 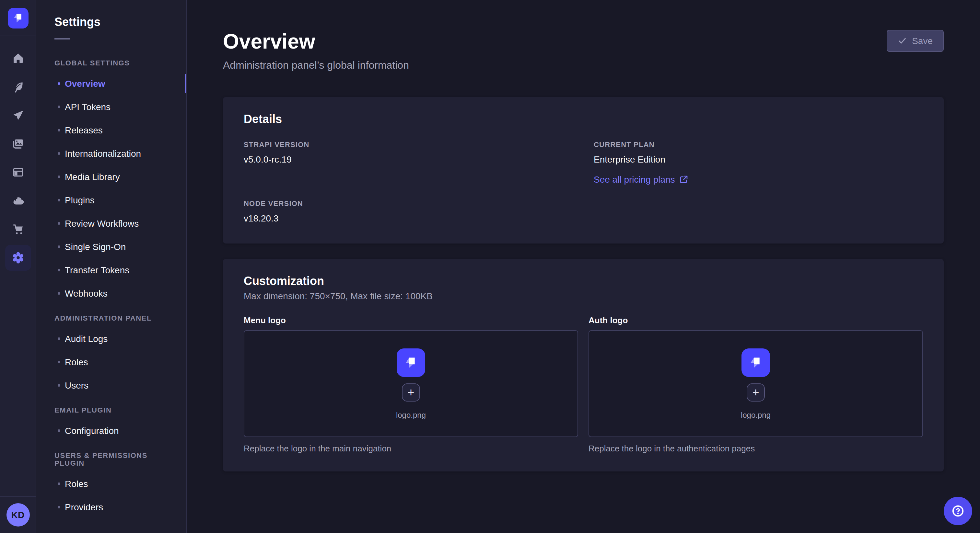 I want to click on section-header: ADMINISTRATION PANEL, so click(x=111, y=318).